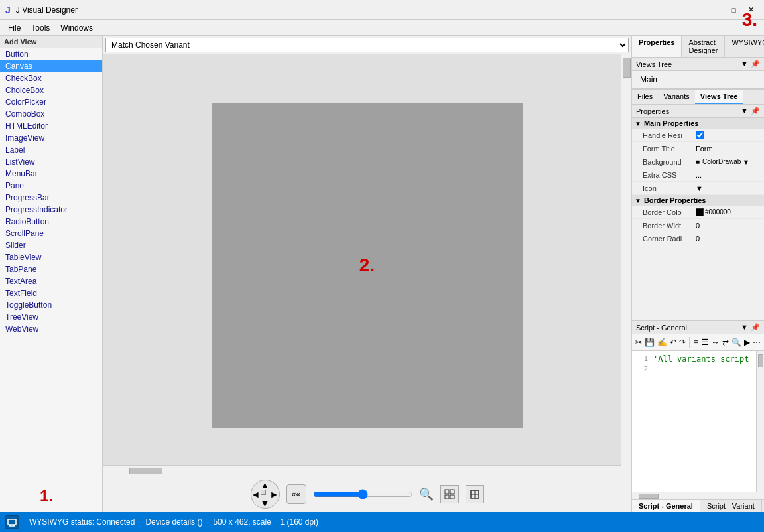 The image size is (764, 532). I want to click on script-tool-3: ✍, so click(662, 342).